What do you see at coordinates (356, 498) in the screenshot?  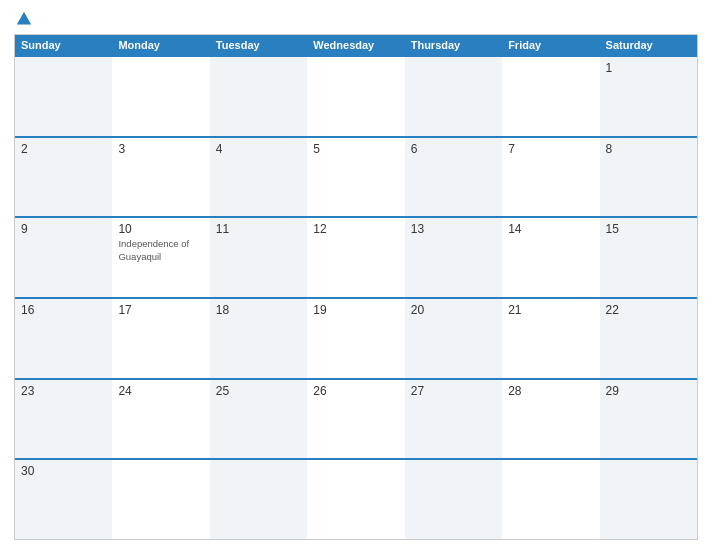 I see `calendar-row-5: 30` at bounding box center [356, 498].